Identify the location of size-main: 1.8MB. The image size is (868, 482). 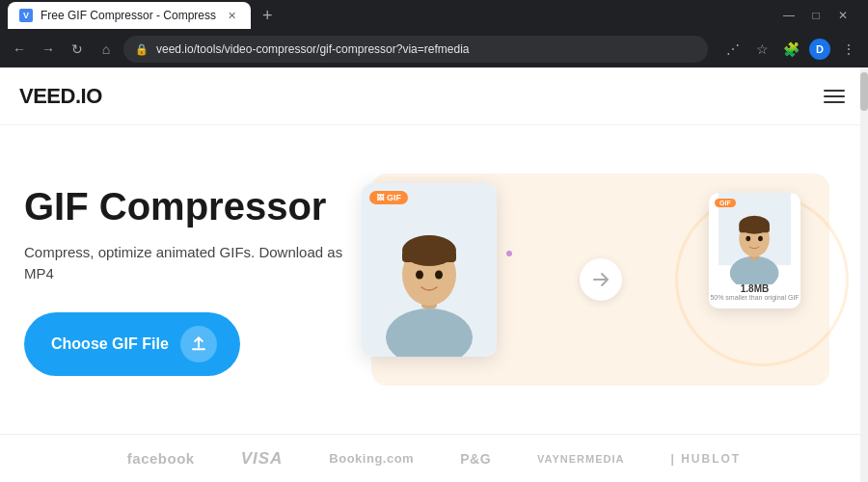
(754, 289).